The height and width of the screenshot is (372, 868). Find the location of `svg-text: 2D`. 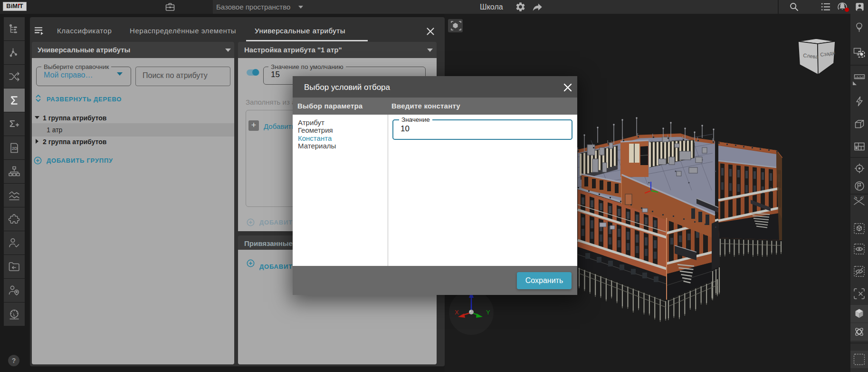

svg-text: 2D is located at coordinates (15, 148).